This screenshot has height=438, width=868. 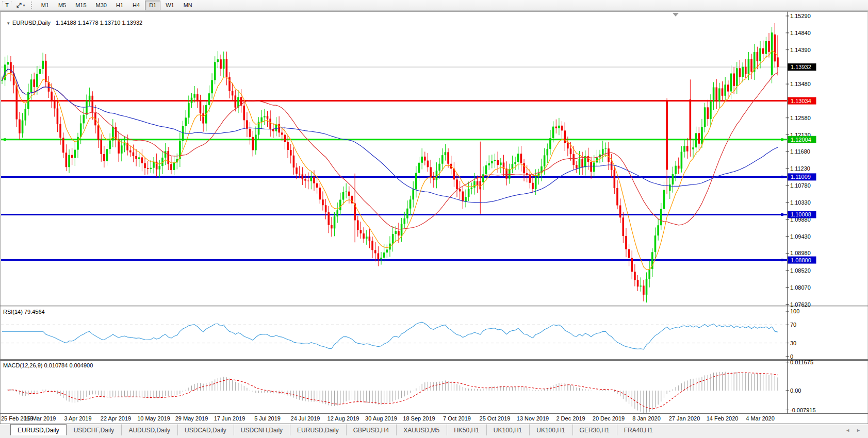 What do you see at coordinates (801, 260) in the screenshot?
I see `svg-text: 1.08800` at bounding box center [801, 260].